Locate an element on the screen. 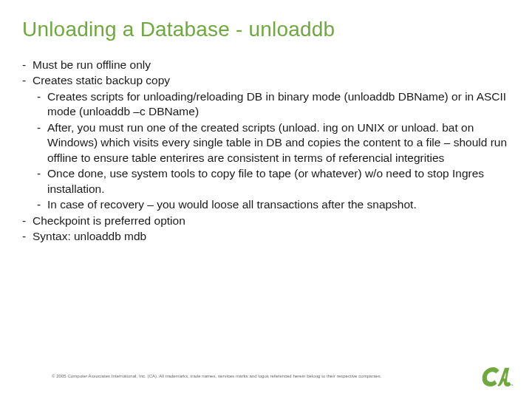 This screenshot has height=399, width=532. list-item: Creates scripts for unloading/reloading … is located at coordinates (266, 105).